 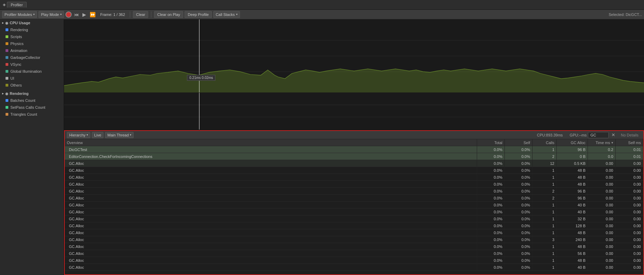 I want to click on sidebar-item-cpu-global-illumination: Global Illumination, so click(x=32, y=71).